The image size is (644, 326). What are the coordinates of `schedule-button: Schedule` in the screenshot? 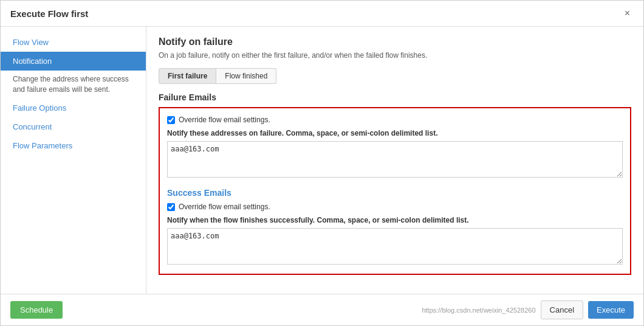 It's located at (36, 310).